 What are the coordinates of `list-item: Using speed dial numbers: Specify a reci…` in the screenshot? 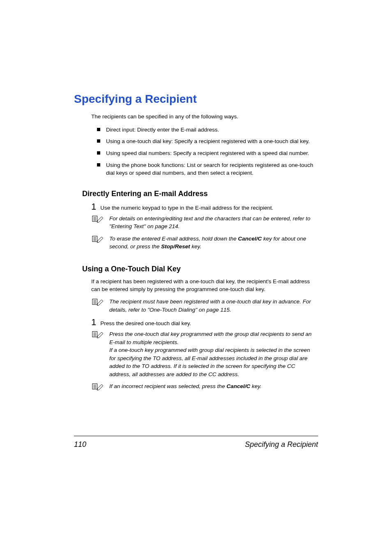 It's located at (208, 153).